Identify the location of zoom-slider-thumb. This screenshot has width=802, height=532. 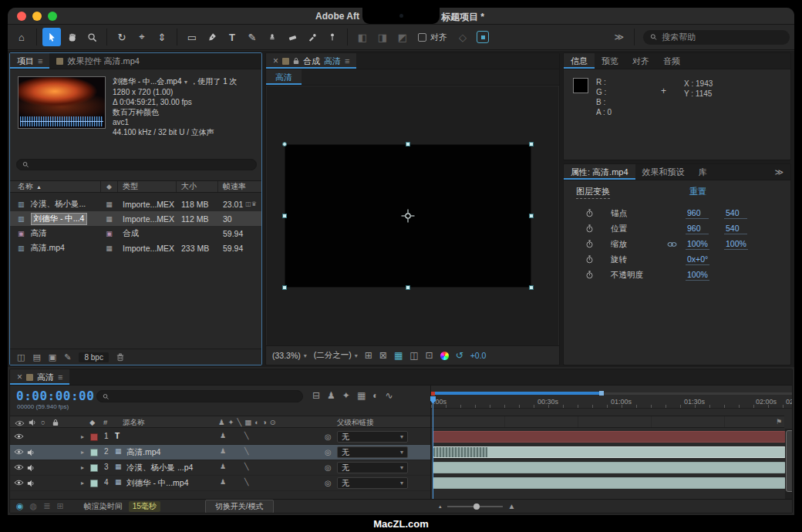
(477, 507).